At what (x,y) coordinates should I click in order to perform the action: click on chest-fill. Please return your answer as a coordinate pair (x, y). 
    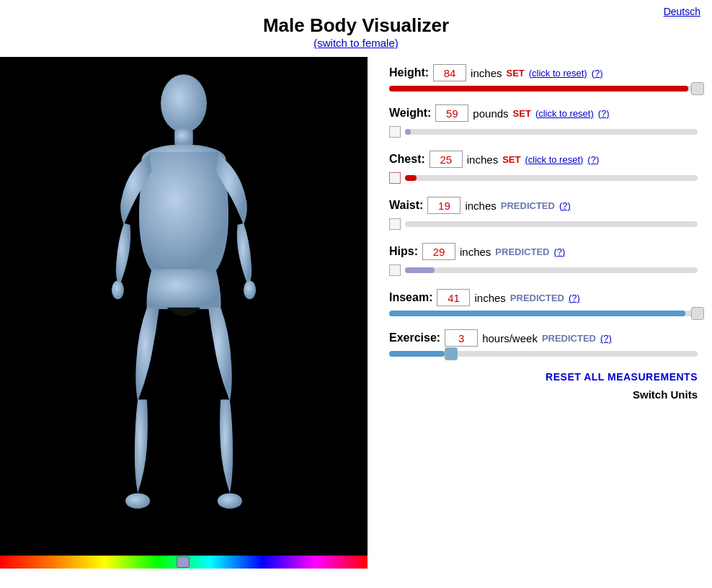
    Looking at the image, I should click on (411, 178).